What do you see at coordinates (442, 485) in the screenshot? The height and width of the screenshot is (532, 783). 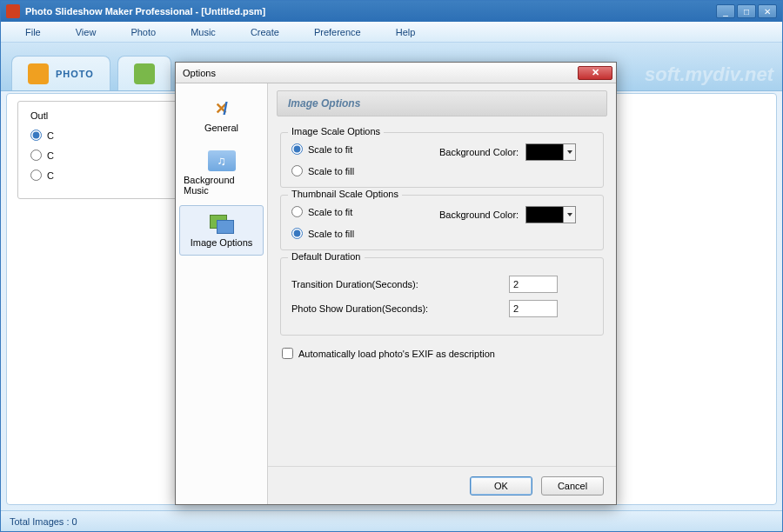 I see `dialog-button-bar: OK Cancel` at bounding box center [442, 485].